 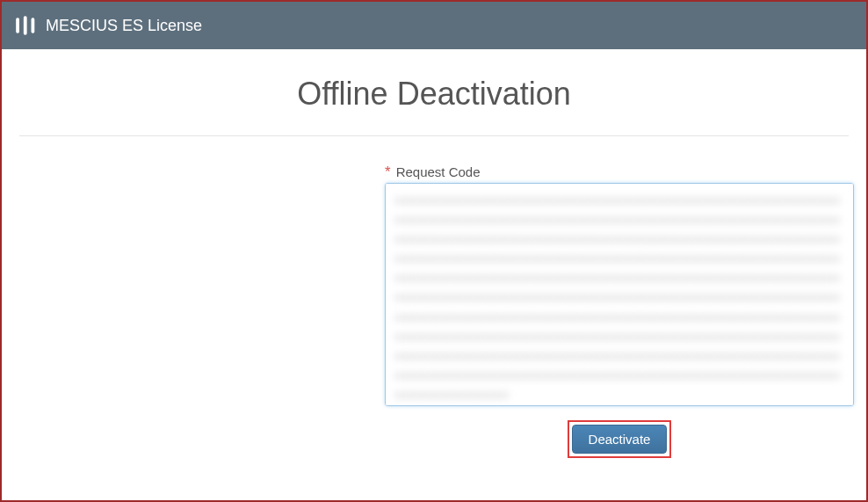 What do you see at coordinates (619, 172) in the screenshot?
I see `request-code-label-row: * Request Code` at bounding box center [619, 172].